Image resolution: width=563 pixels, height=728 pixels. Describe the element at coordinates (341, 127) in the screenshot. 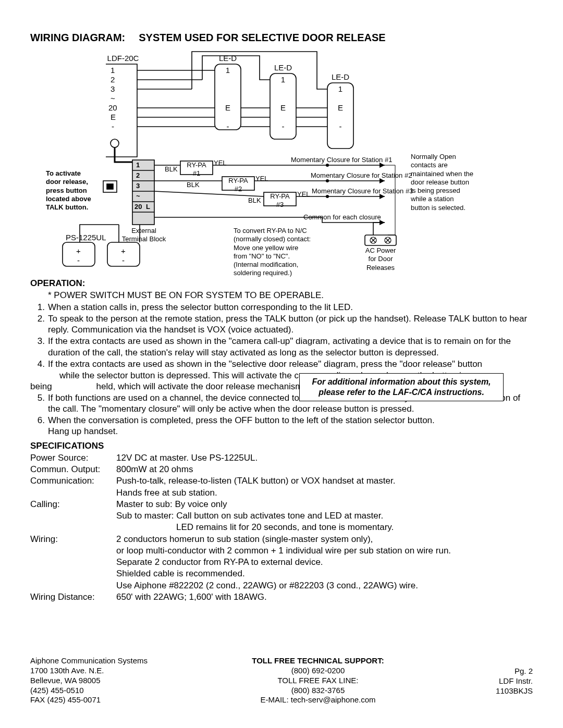

I see `led3-tM: -` at that location.